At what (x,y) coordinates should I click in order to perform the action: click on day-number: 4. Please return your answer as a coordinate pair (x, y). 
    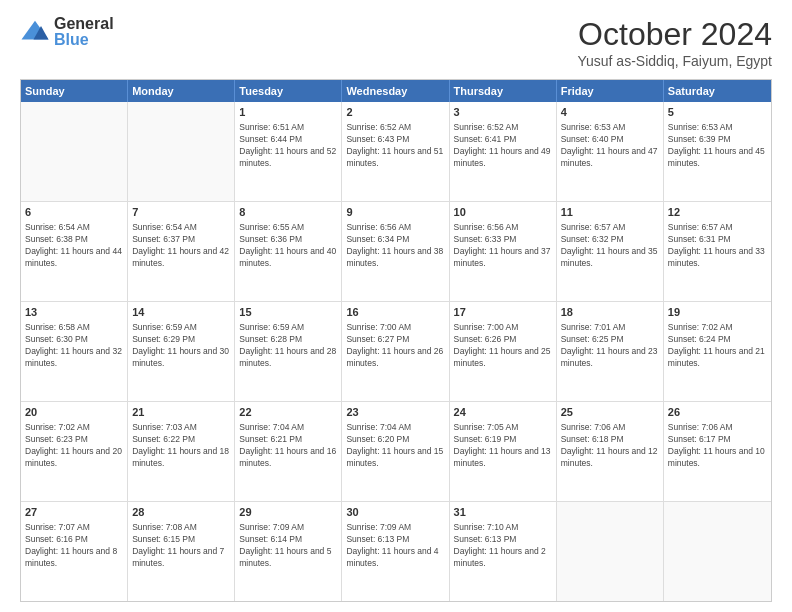
    Looking at the image, I should click on (610, 112).